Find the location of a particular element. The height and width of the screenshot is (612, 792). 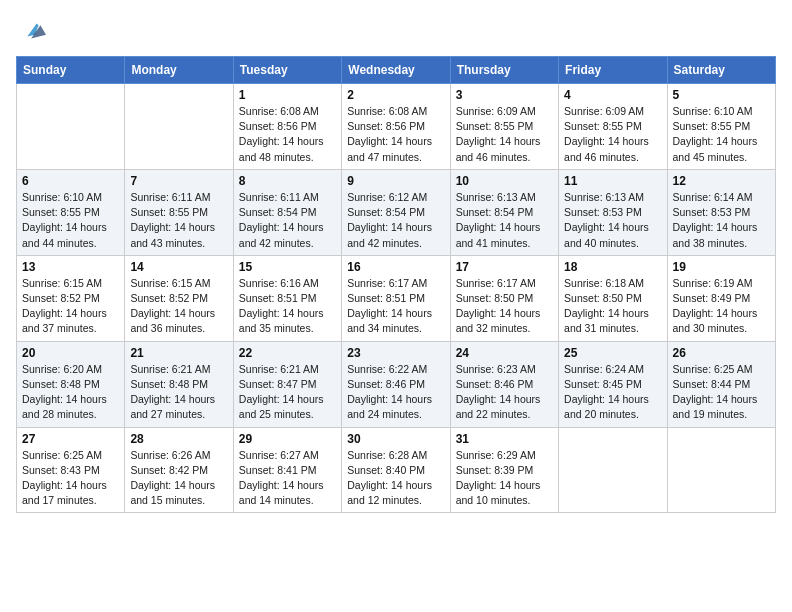

calendar-cell: 4Sunrise: 6:09 AMSunset: 8:55 PMDaylight… is located at coordinates (613, 127).